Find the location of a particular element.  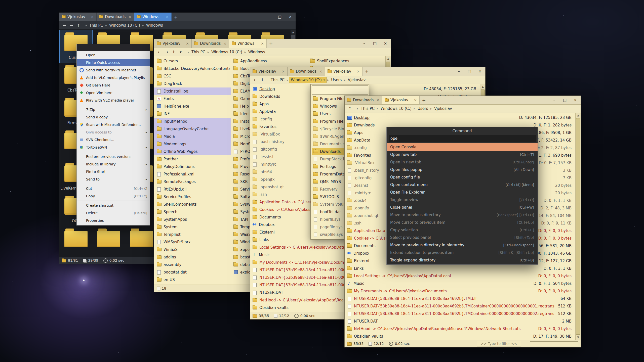

file-row: DtcInstall.log is located at coordinates (193, 91).